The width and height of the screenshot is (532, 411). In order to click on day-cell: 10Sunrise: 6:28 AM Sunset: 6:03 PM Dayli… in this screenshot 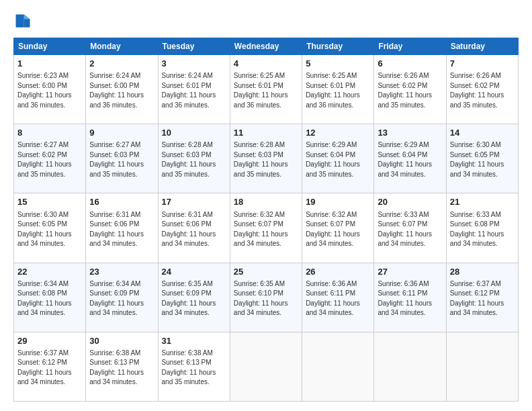, I will do `click(193, 158)`.